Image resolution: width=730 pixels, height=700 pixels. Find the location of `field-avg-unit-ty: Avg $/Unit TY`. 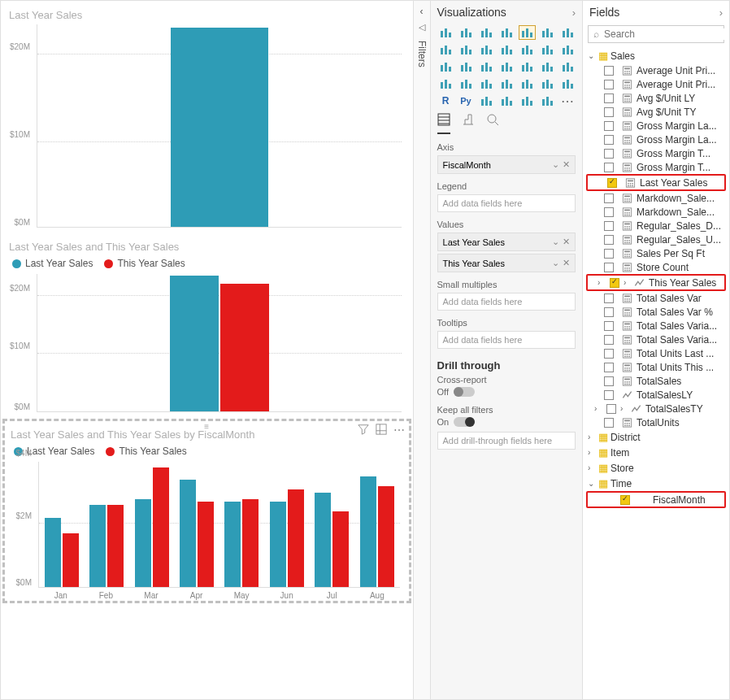

field-avg-unit-ty: Avg $/Unit TY is located at coordinates (656, 112).